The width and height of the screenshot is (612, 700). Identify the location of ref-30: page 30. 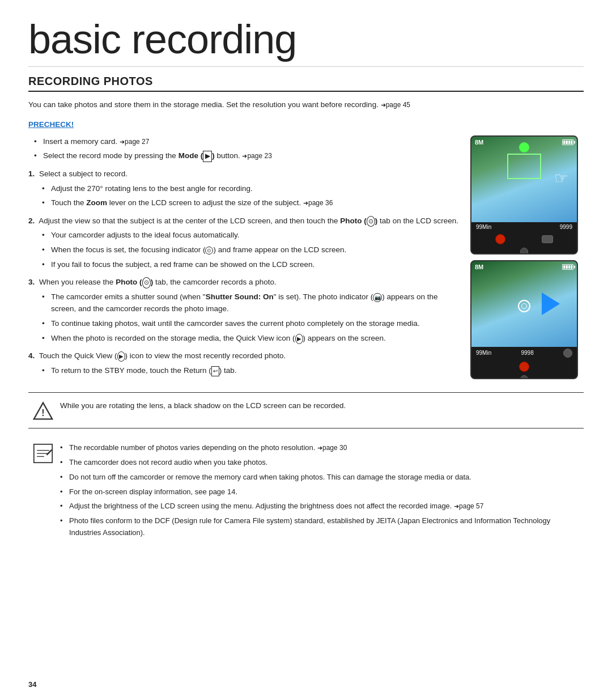
(332, 448).